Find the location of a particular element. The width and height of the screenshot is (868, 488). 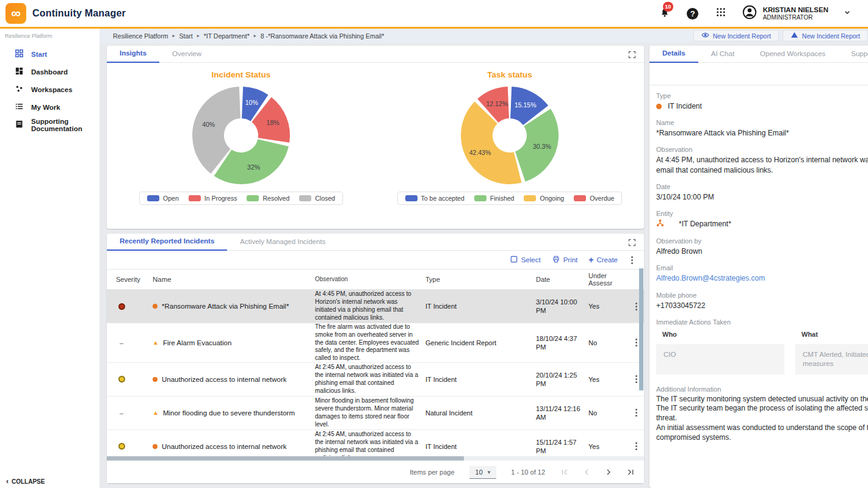

sidebar-item-start: Start is located at coordinates (50, 54).